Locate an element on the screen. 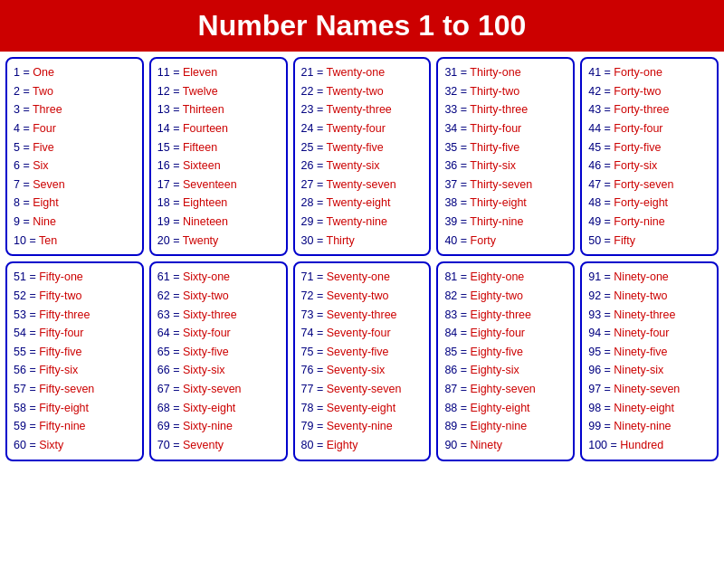 The width and height of the screenshot is (724, 588). number-entry: 53 = Fifty-three is located at coordinates (74, 315).